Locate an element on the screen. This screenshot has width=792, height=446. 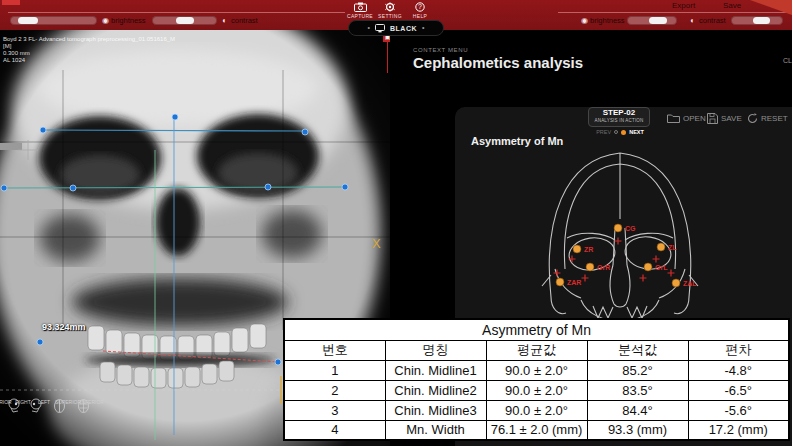
diagram-landmark-OrR is located at coordinates (590, 267).